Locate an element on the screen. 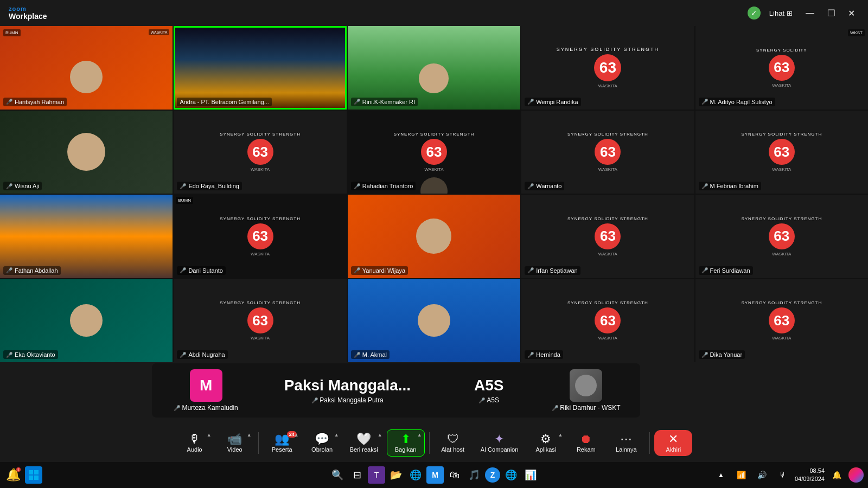 Image resolution: width=868 pixels, height=488 pixels. tile-name-14: 🎤 Irfan Septiawan is located at coordinates (552, 271).